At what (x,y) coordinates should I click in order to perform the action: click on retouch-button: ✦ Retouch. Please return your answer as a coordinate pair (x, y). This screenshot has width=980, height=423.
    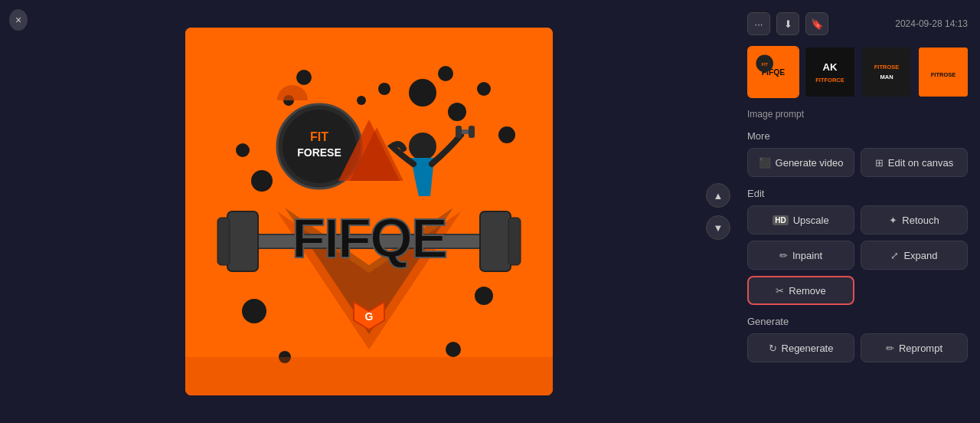
    Looking at the image, I should click on (914, 220).